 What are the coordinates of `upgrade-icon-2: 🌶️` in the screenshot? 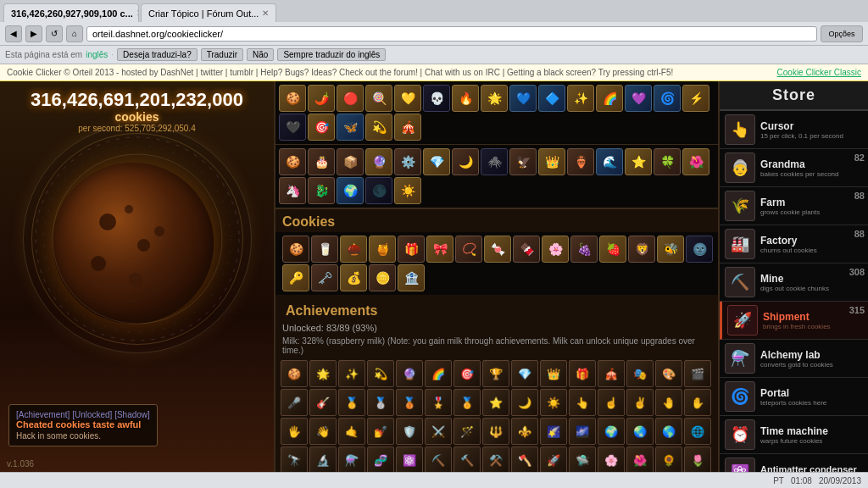 It's located at (321, 98).